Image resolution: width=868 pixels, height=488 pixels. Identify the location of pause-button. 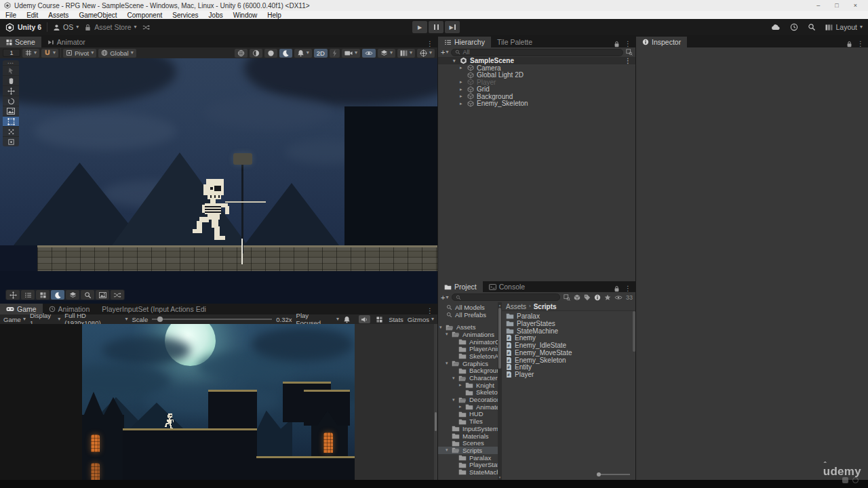
(436, 27).